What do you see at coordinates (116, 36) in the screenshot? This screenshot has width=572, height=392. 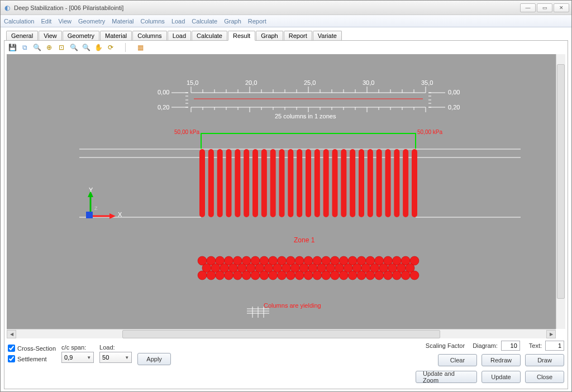 I see `tab-material: Material` at bounding box center [116, 36].